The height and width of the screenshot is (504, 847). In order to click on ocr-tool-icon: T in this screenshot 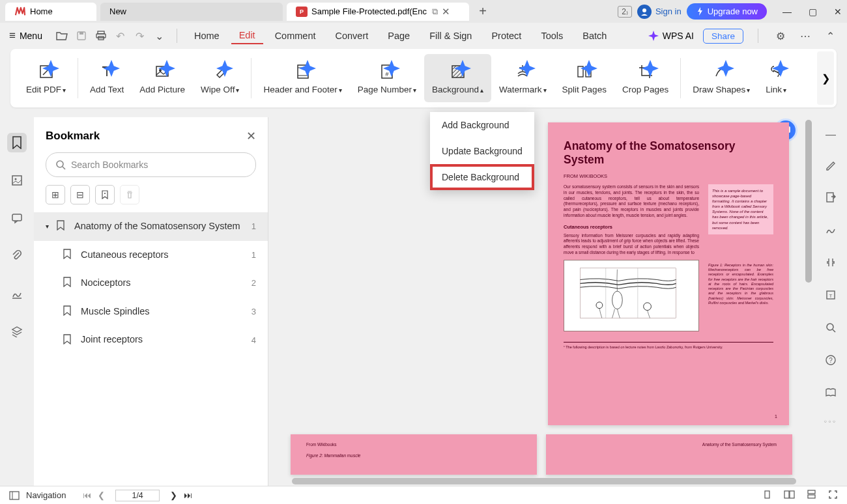, I will do `click(831, 296)`.